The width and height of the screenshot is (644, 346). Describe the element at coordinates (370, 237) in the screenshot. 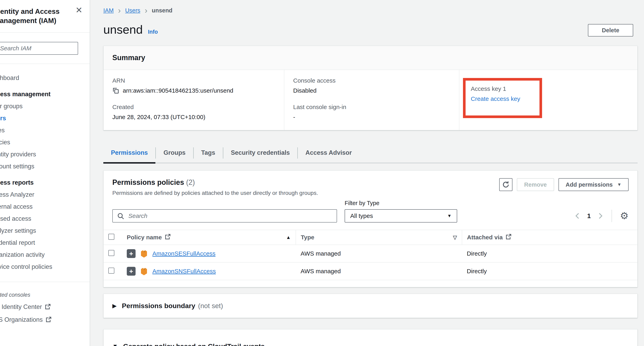

I see `table-header-row: Policy name ▲ Type ▽` at that location.